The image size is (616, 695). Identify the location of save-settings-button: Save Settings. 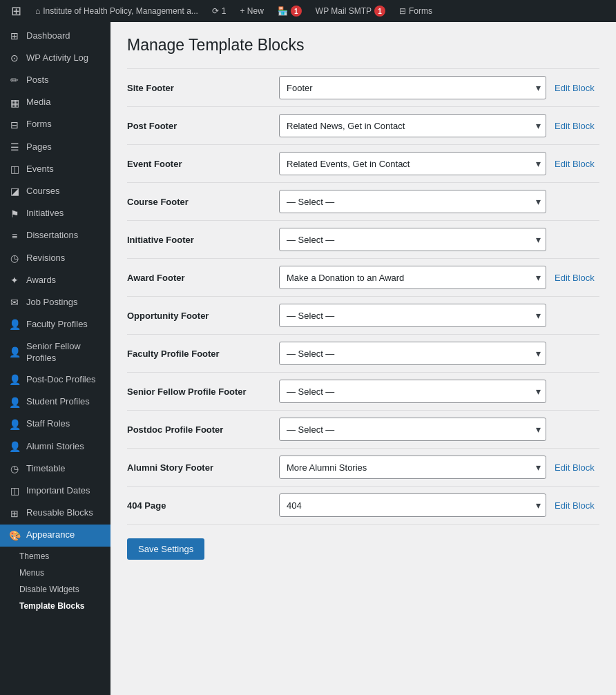
(166, 549).